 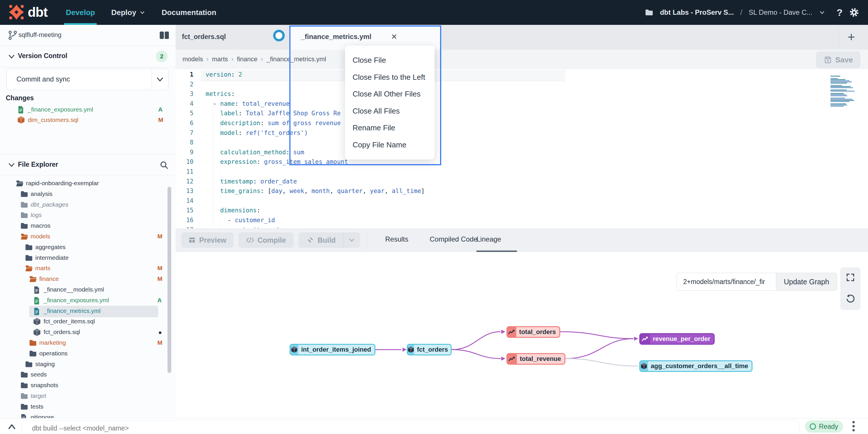 What do you see at coordinates (807, 282) in the screenshot?
I see `update-graph-button: Update Graph` at bounding box center [807, 282].